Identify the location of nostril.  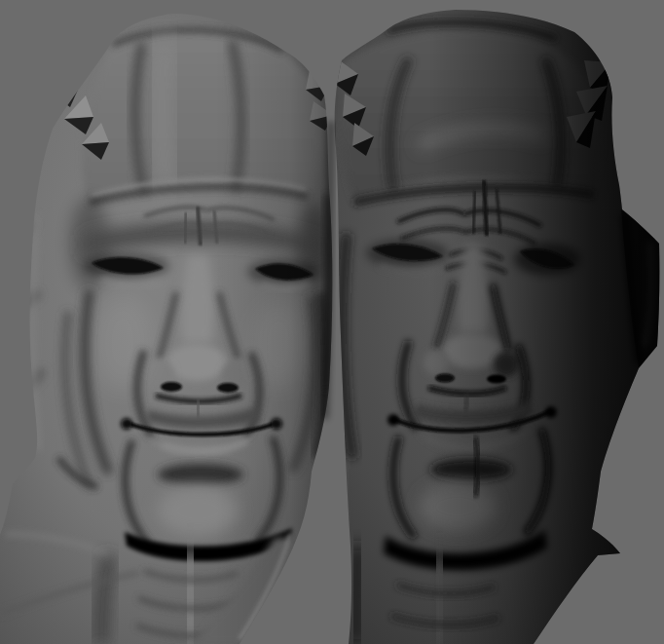
(171, 387).